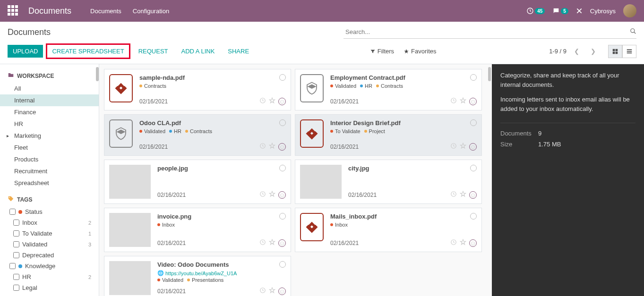  What do you see at coordinates (576, 51) in the screenshot?
I see `pager-prev: ❮` at bounding box center [576, 51].